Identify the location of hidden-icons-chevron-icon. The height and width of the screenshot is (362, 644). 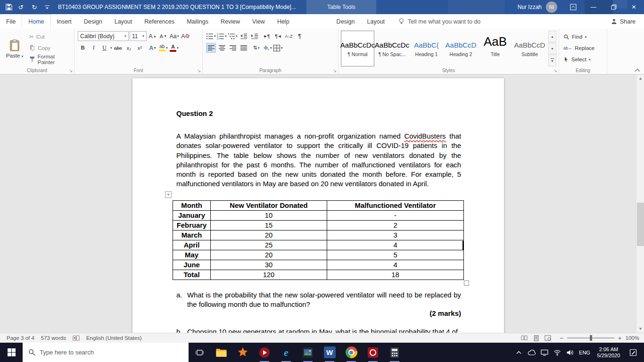
(519, 353).